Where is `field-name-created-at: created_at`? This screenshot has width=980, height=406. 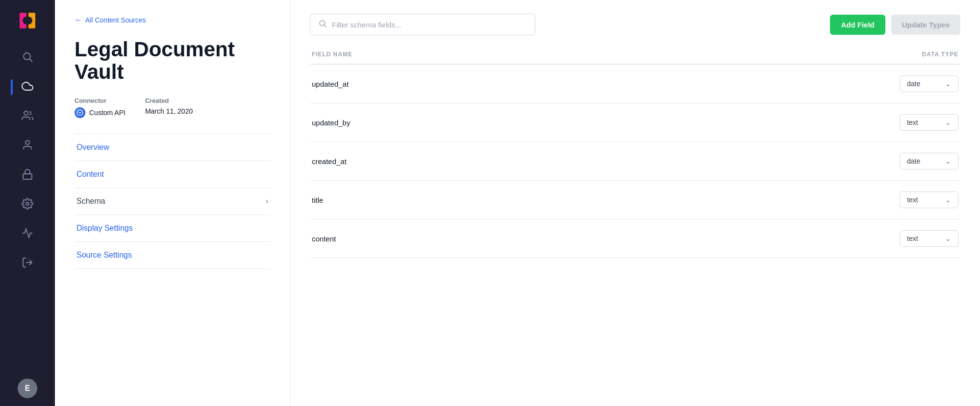 field-name-created-at: created_at is located at coordinates (329, 162).